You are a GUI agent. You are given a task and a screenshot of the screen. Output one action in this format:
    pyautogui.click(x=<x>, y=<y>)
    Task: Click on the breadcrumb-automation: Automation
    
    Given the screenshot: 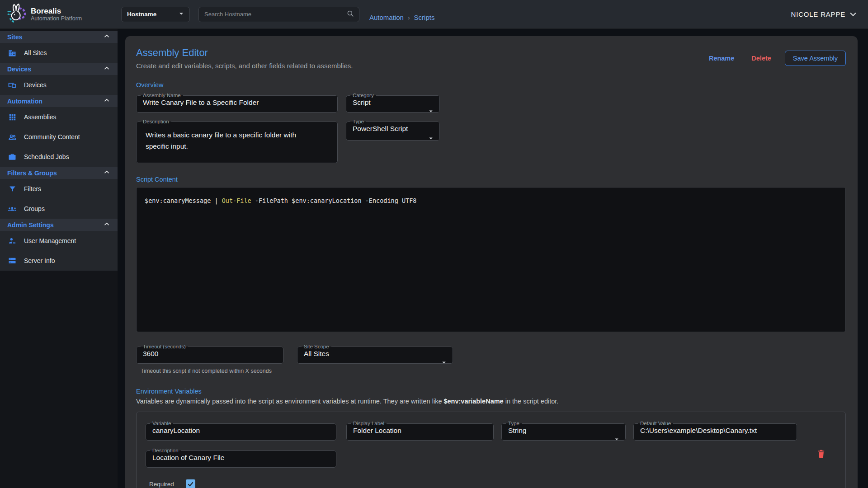 What is the action you would take?
    pyautogui.click(x=387, y=17)
    